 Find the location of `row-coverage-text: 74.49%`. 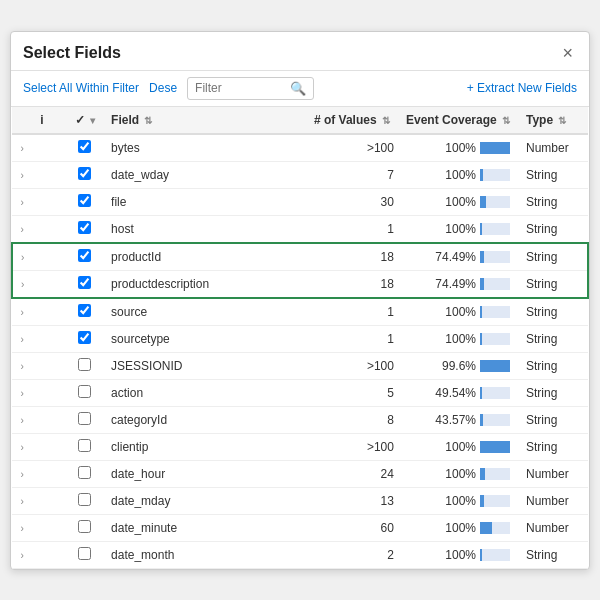

row-coverage-text: 74.49% is located at coordinates (455, 284).